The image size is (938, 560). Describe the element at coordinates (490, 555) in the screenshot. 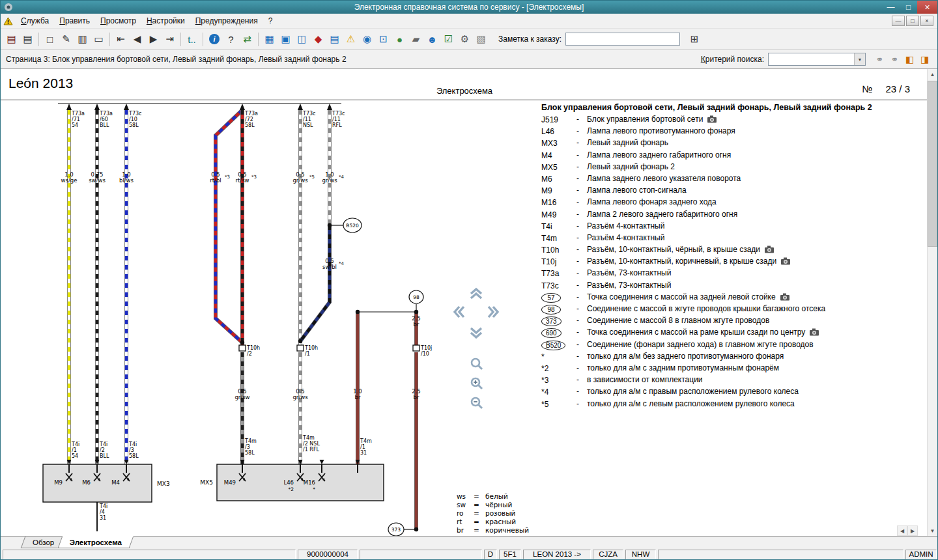

I see `status-segment: D` at that location.